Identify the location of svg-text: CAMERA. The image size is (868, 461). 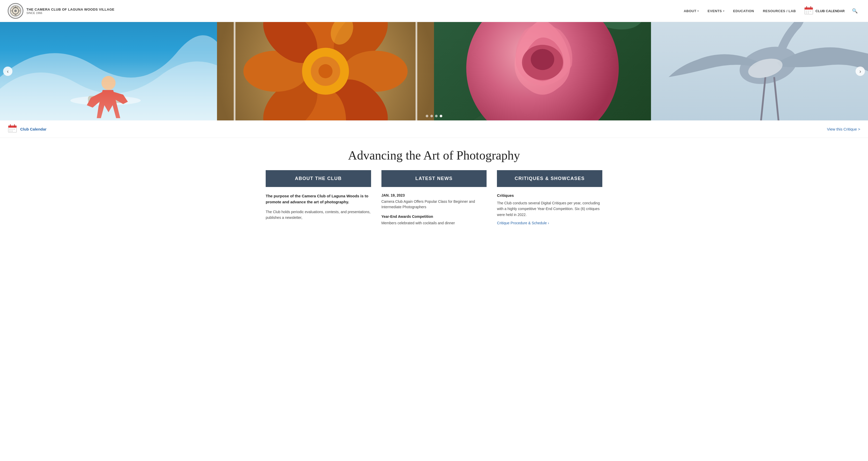
(16, 7).